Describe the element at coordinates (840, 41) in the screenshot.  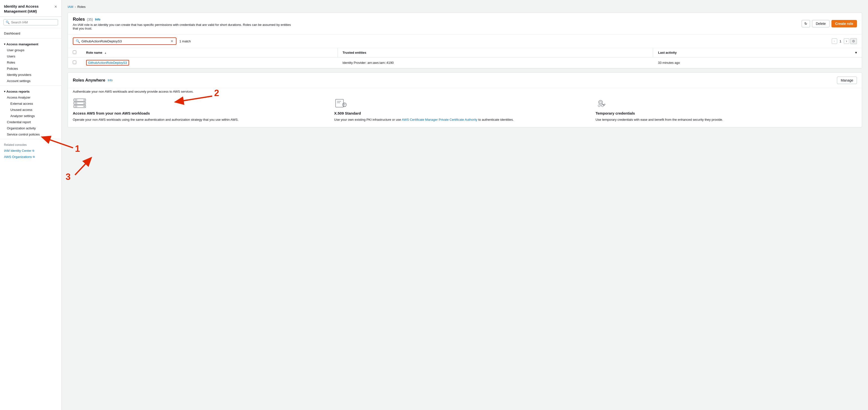
I see `pagination-page-number: 1` at that location.